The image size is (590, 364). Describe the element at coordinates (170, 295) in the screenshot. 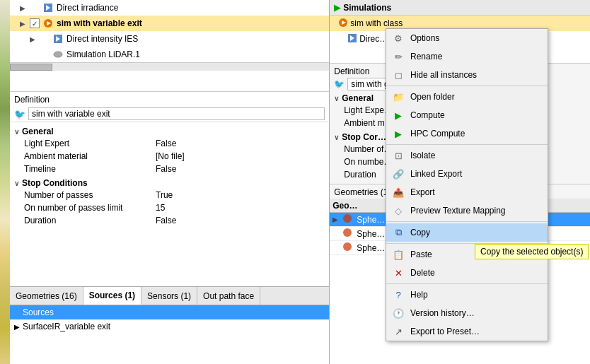

I see `tab-item: Sensors (1)` at that location.